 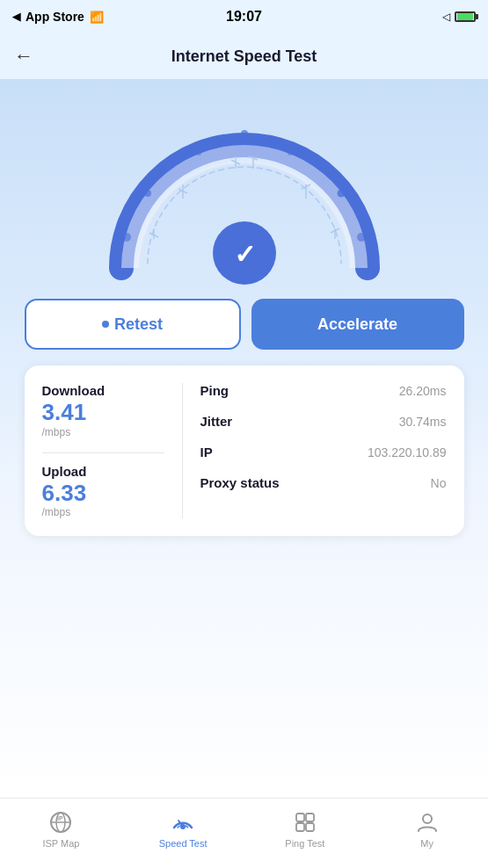 I want to click on proxy-value: No, so click(x=439, y=483).